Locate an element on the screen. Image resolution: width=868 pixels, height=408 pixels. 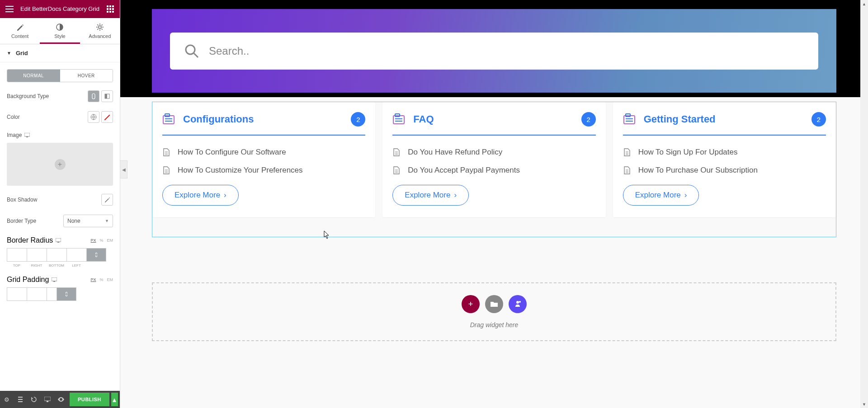
apps-icon is located at coordinates (110, 9).